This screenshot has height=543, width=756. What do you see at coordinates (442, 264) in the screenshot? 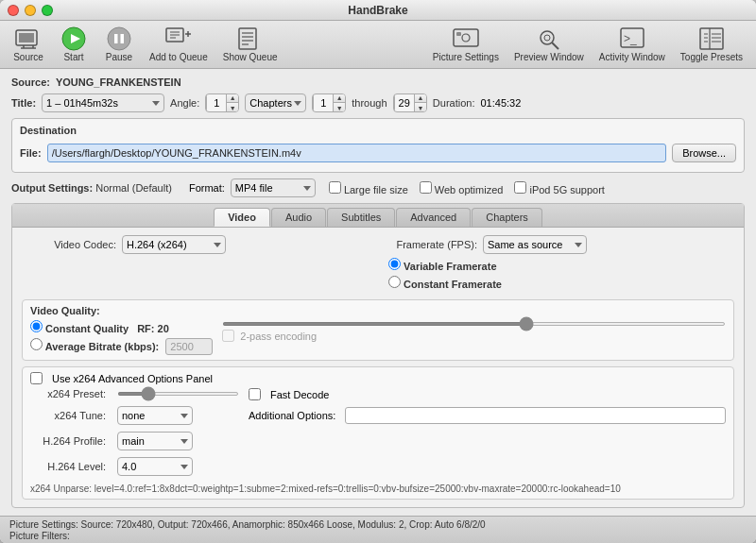
I see `variable-framerate-label: Variable Framerate` at bounding box center [442, 264].